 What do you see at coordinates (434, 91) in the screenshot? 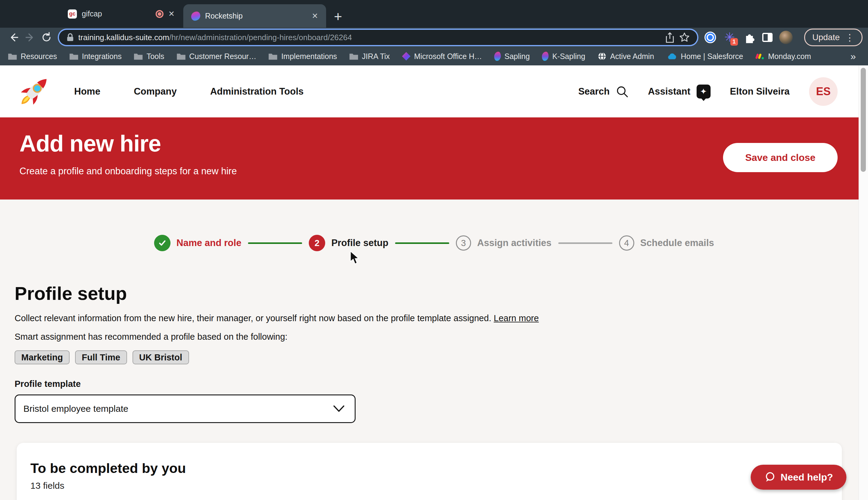
I see `app-header: Home Company Administration Tools Search…` at bounding box center [434, 91].